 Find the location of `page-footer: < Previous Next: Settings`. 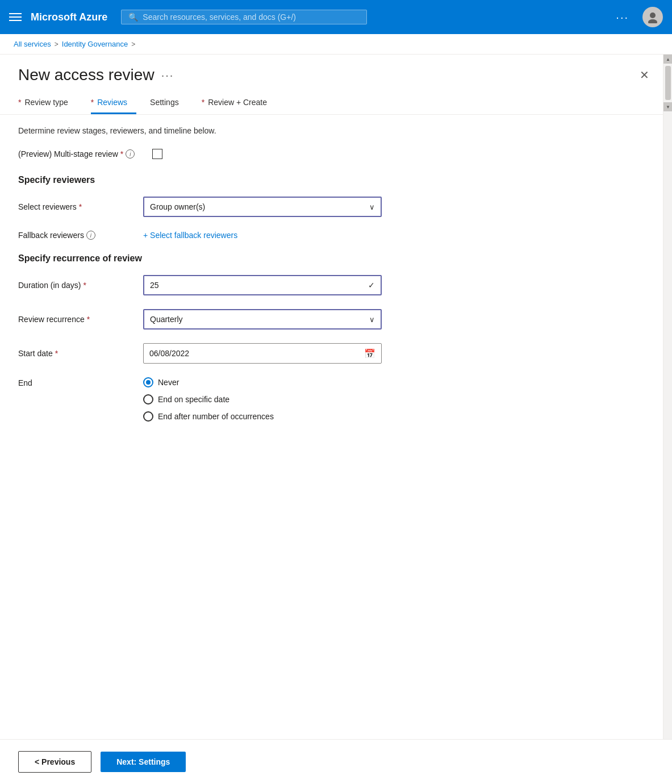

page-footer: < Previous Next: Settings is located at coordinates (336, 761).